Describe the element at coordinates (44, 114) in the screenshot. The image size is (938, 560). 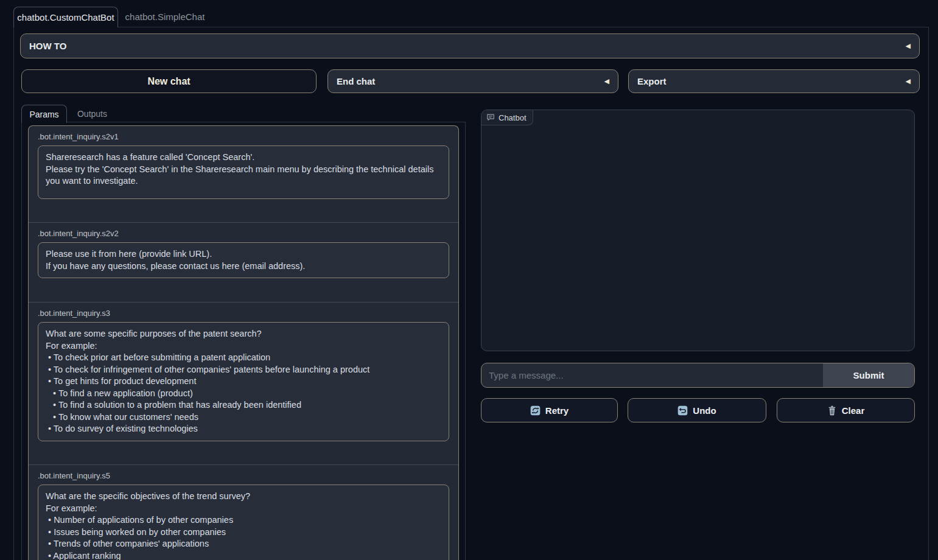
I see `tab-params-label: Params` at that location.